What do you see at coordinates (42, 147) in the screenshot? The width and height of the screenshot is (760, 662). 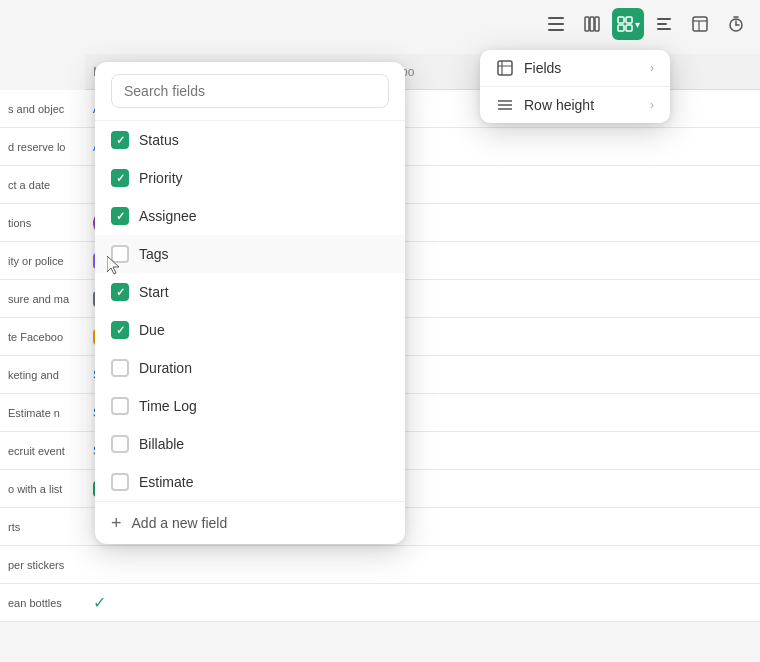 I see `row-label: d reserve lo` at bounding box center [42, 147].